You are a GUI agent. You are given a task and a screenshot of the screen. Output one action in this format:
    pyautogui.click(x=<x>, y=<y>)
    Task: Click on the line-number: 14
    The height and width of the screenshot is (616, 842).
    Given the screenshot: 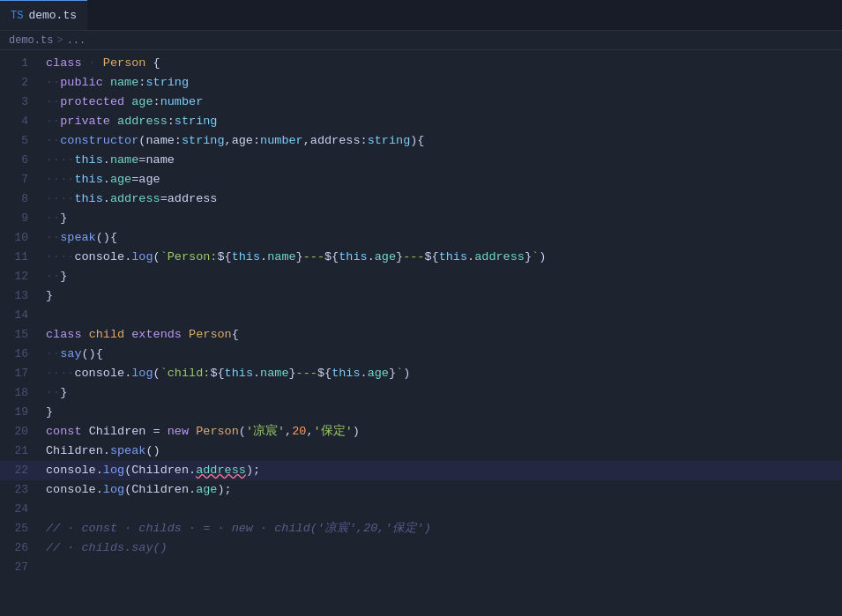 What is the action you would take?
    pyautogui.click(x=21, y=315)
    